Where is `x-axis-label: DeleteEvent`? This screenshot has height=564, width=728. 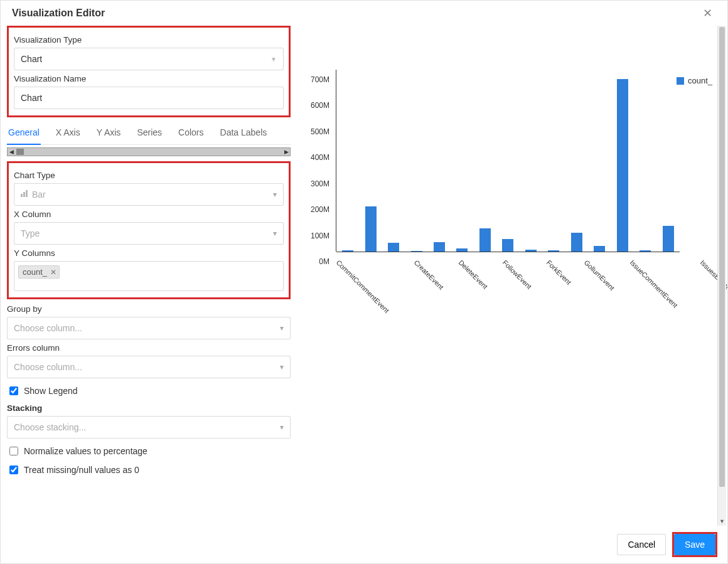
x-axis-label: DeleteEvent is located at coordinates (471, 272).